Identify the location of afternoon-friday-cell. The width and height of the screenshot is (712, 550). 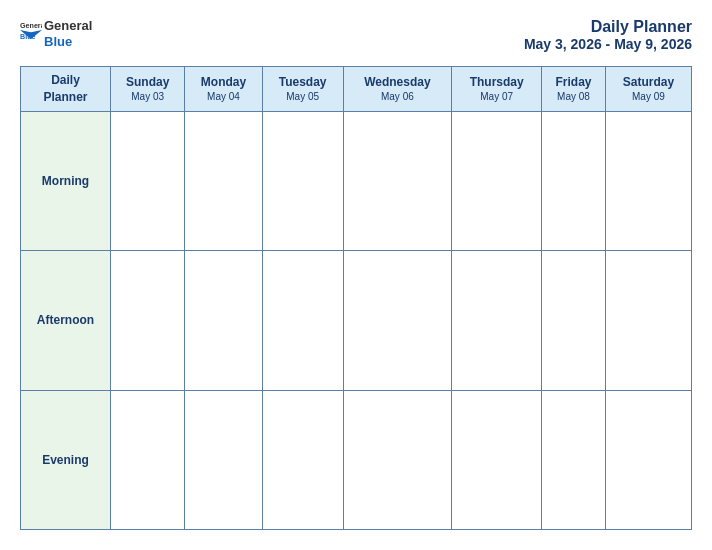
(574, 320).